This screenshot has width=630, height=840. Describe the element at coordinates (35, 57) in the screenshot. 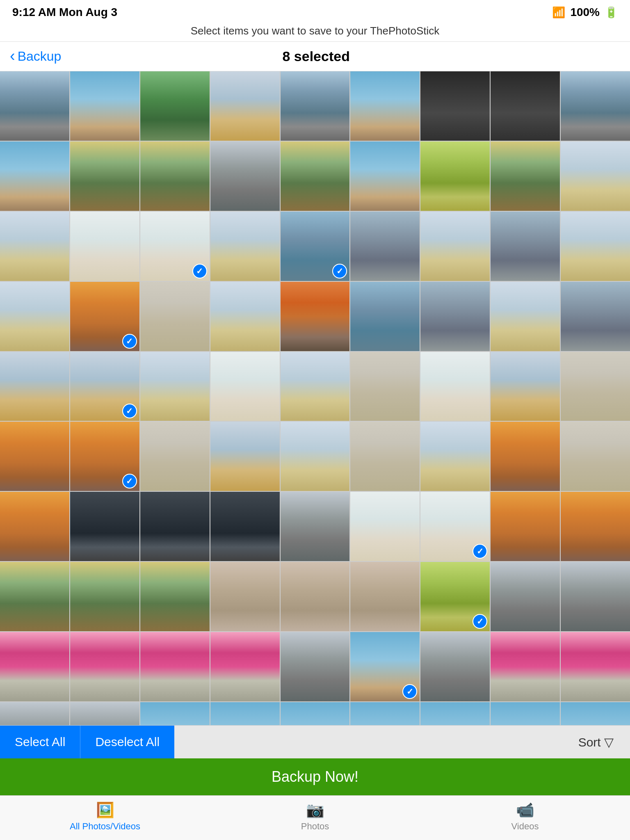

I see `back-button: ‹ Backup` at that location.